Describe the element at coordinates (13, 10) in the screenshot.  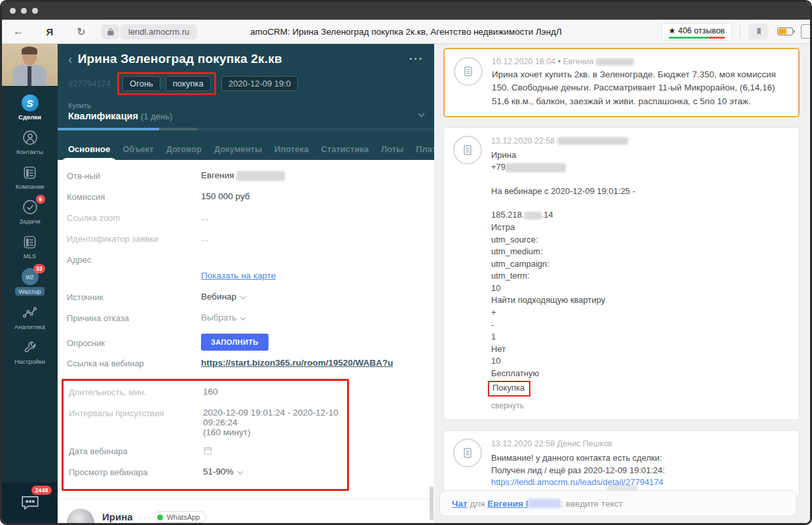
I see `traffic-light-close` at that location.